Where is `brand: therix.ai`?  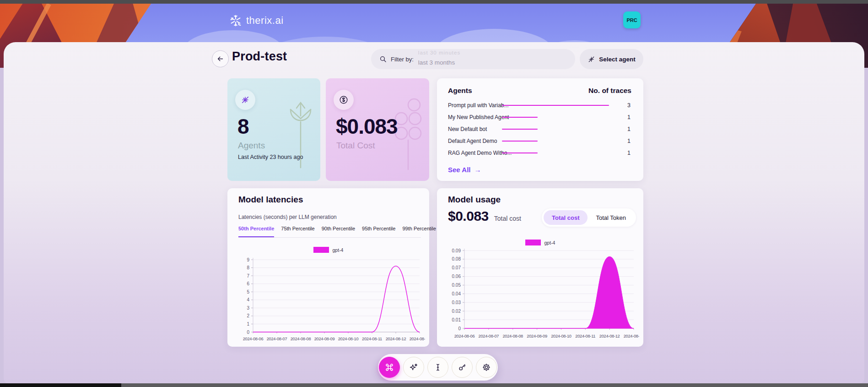
brand: therix.ai is located at coordinates (256, 21).